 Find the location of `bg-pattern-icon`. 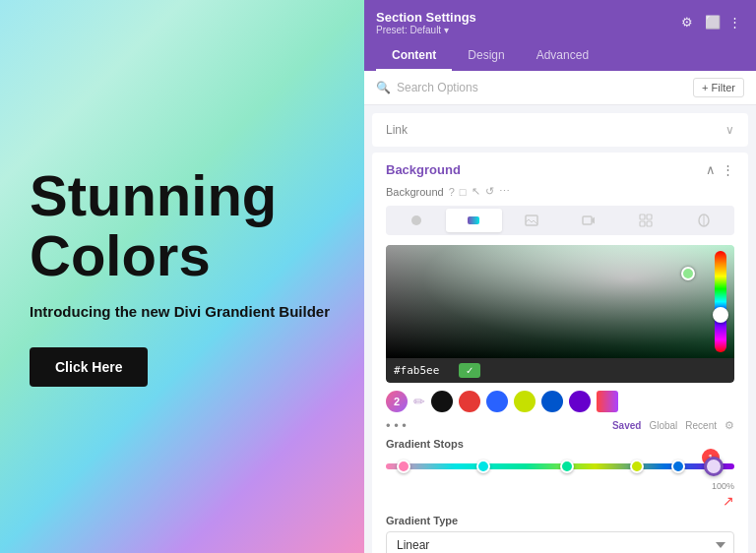

bg-pattern-icon is located at coordinates (646, 220).